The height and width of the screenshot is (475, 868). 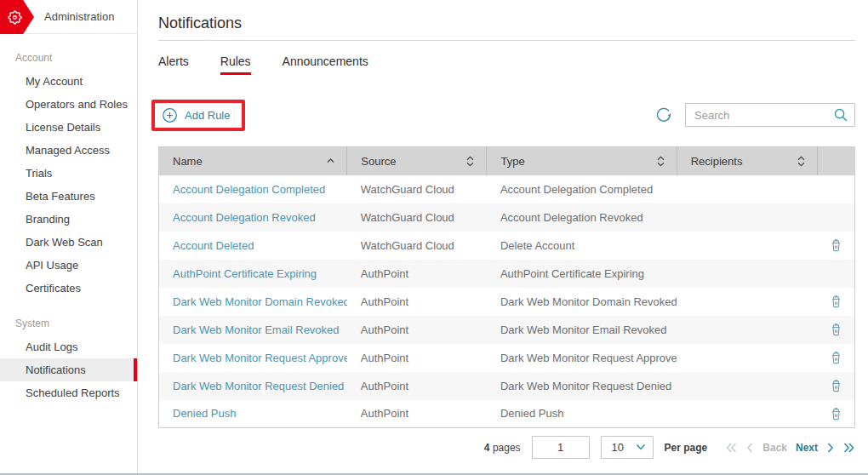 I want to click on rule-type: Dark Web Monitor Email Revoked, so click(x=582, y=330).